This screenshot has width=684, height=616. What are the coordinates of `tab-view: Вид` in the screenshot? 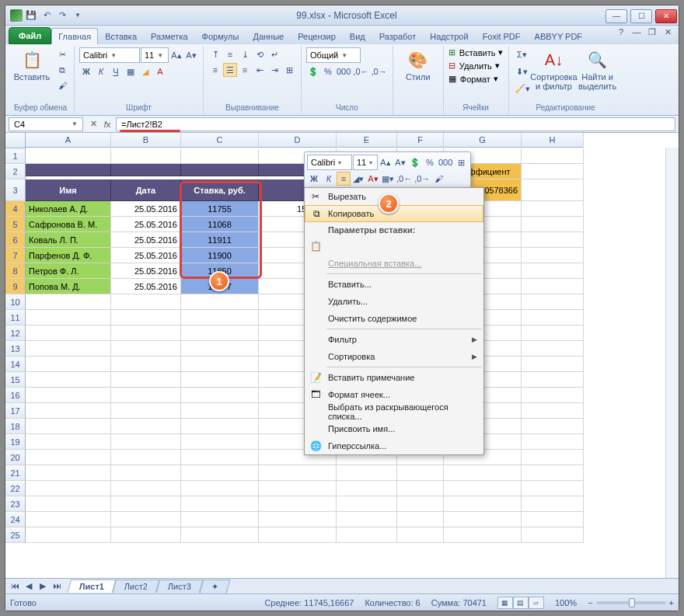 It's located at (358, 36).